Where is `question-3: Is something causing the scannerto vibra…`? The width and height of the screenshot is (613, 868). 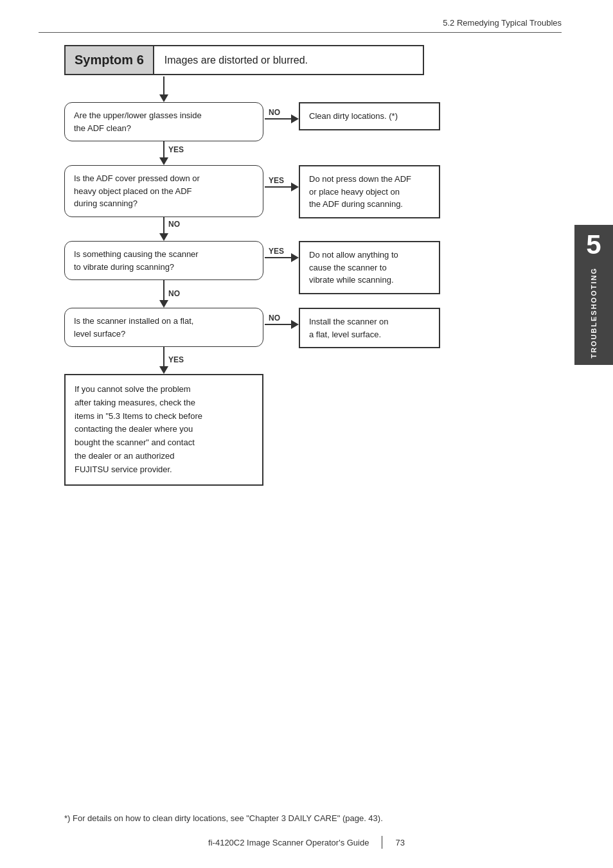
question-3: Is something causing the scannerto vibra… is located at coordinates (164, 261).